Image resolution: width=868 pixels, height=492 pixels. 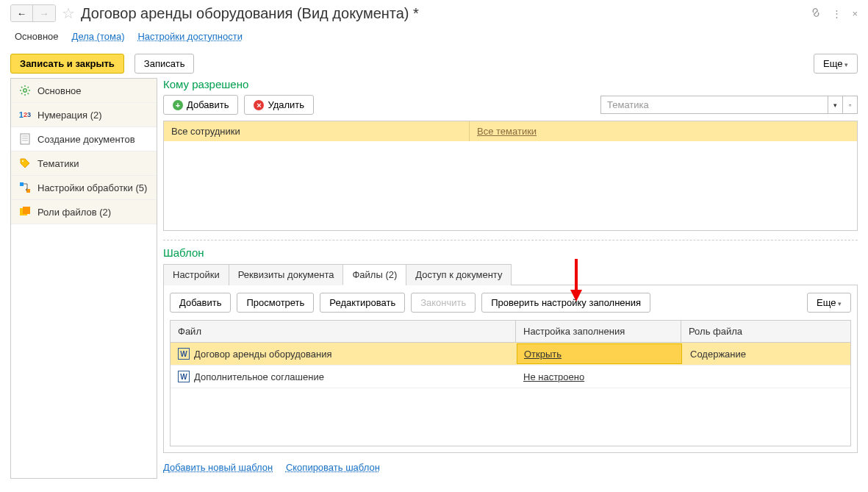 I want to click on thematic-dropdown: Тематика, so click(x=714, y=104).